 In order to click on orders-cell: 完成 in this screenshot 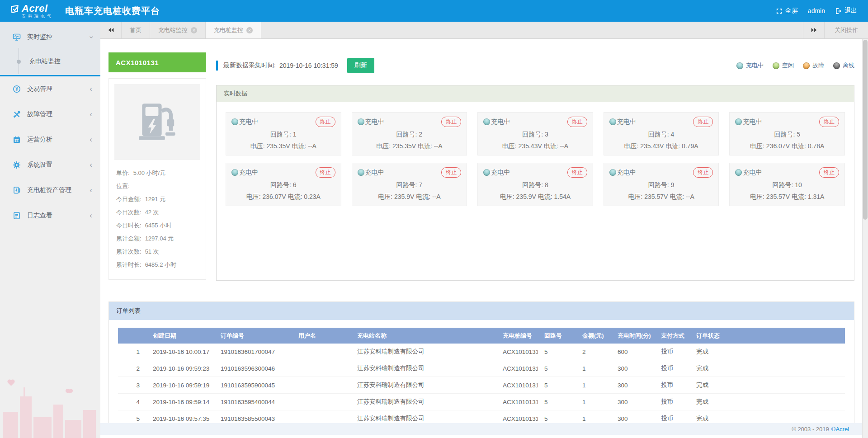, I will do `click(767, 369)`.